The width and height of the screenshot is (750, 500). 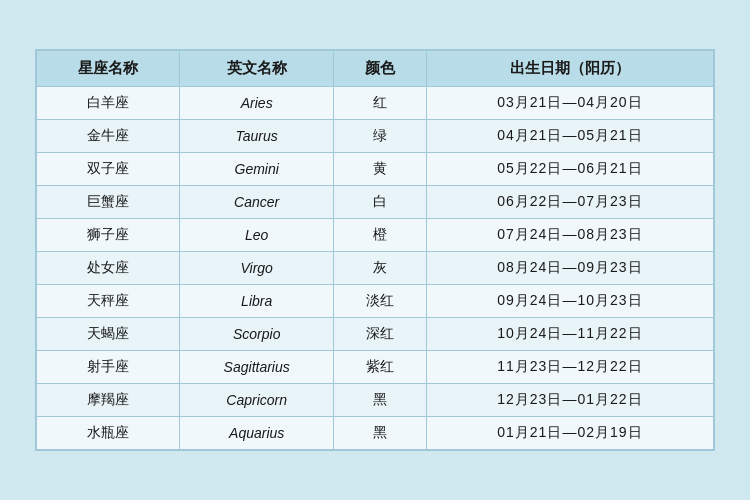 What do you see at coordinates (570, 236) in the screenshot?
I see `cell-dates: 07月24日—08月23日` at bounding box center [570, 236].